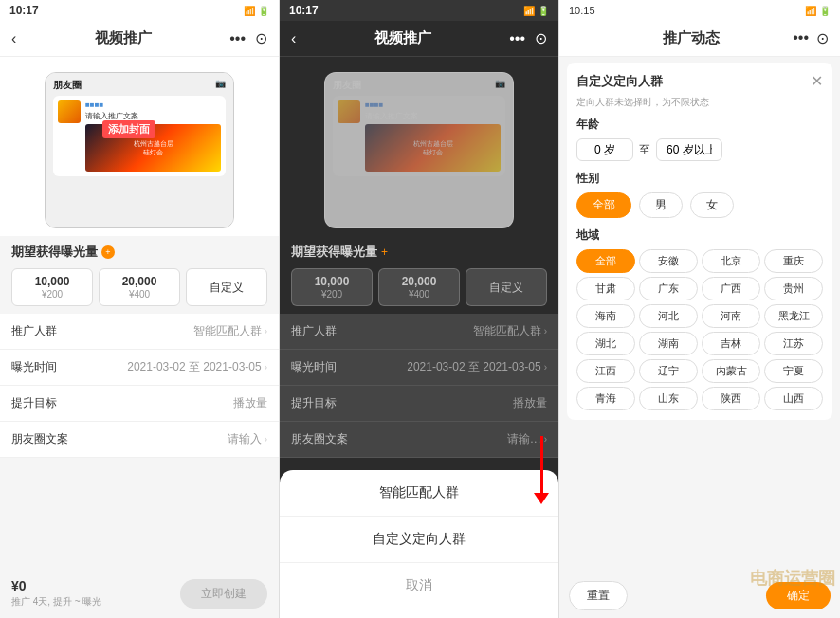 This screenshot has height=618, width=840. I want to click on menu-icon-2: •••, so click(518, 39).